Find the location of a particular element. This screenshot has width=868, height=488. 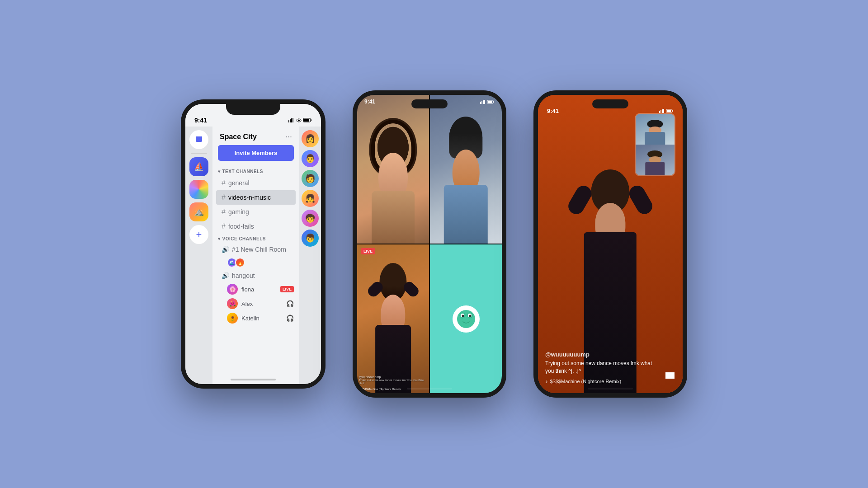

phone3-username: @wuuuuuuump is located at coordinates (600, 354).